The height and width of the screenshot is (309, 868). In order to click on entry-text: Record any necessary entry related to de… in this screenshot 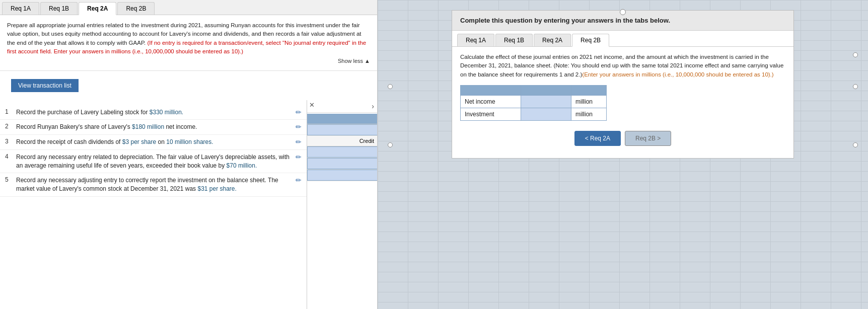, I will do `click(154, 162)`.